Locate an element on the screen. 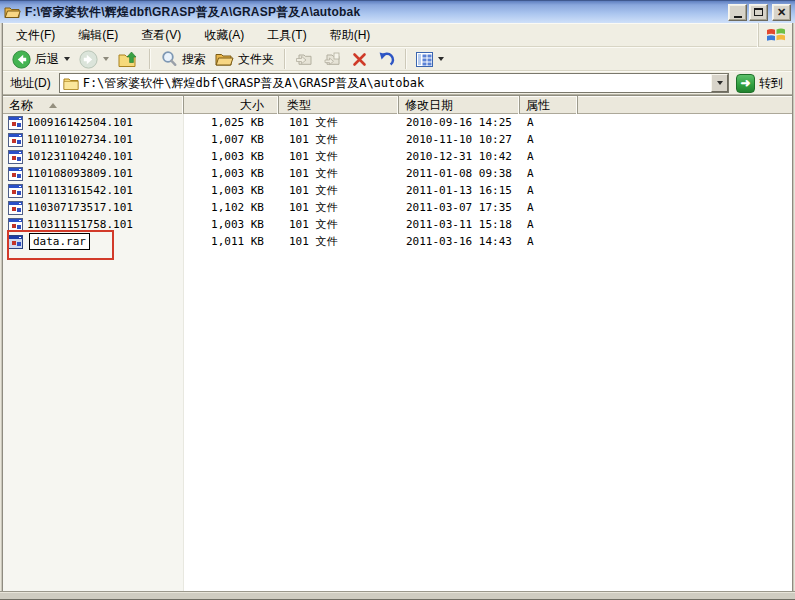 This screenshot has width=795, height=600. go-button: ➜ 转到 is located at coordinates (761, 84).